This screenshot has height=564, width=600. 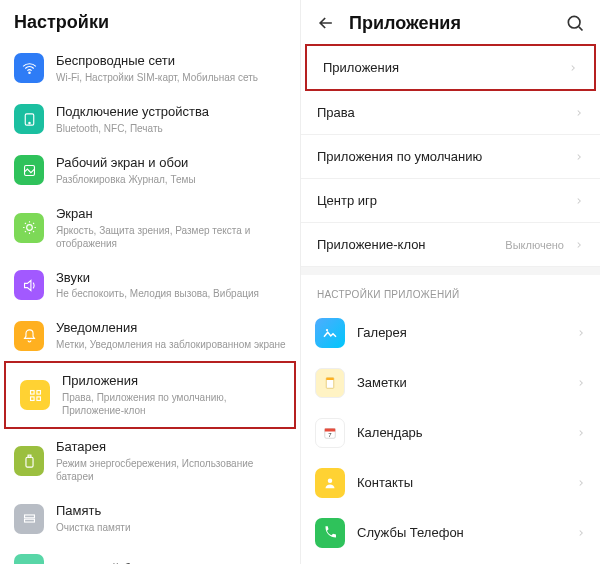 I want to click on phone-icon, so click(x=330, y=533).